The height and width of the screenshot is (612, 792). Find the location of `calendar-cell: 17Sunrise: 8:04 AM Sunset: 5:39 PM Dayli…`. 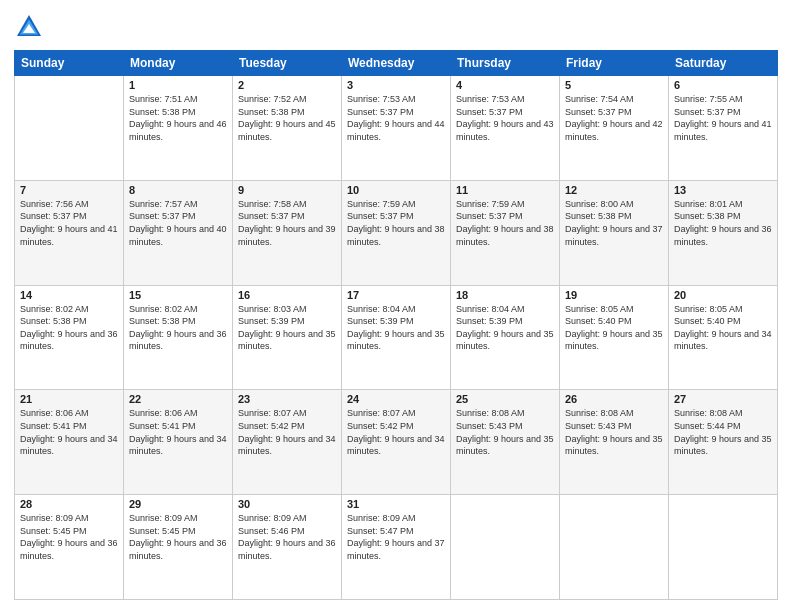

calendar-cell: 17Sunrise: 8:04 AM Sunset: 5:39 PM Dayli… is located at coordinates (396, 338).